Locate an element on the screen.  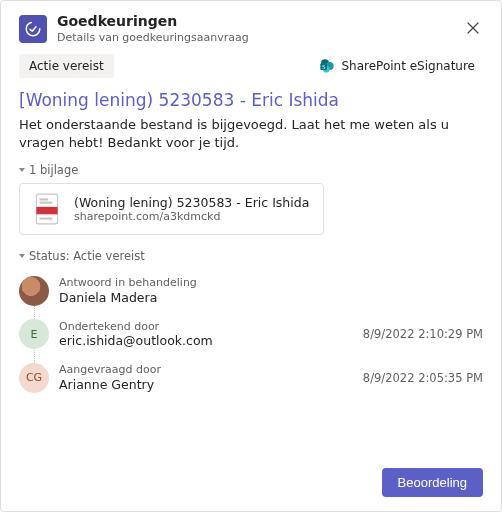
timeline-item-signed: E Ondertekend door eric.ishida@outlook.c… is located at coordinates (271, 334).